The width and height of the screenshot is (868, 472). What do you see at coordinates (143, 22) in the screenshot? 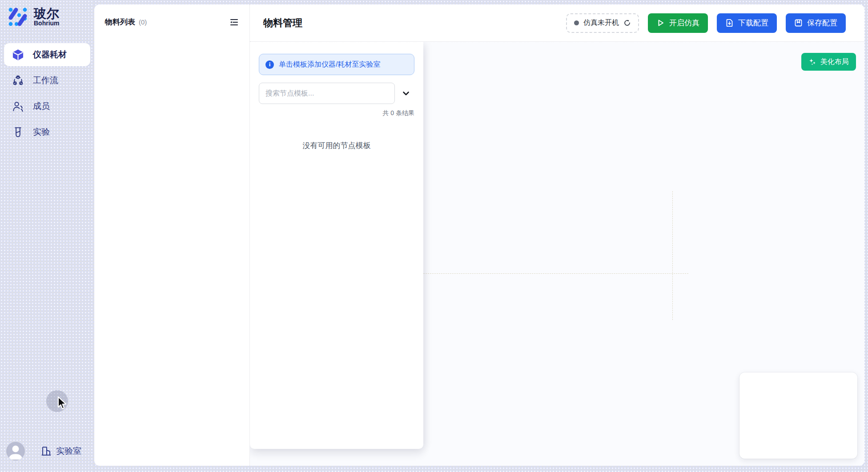
I see `material-list-count: (0)` at bounding box center [143, 22].